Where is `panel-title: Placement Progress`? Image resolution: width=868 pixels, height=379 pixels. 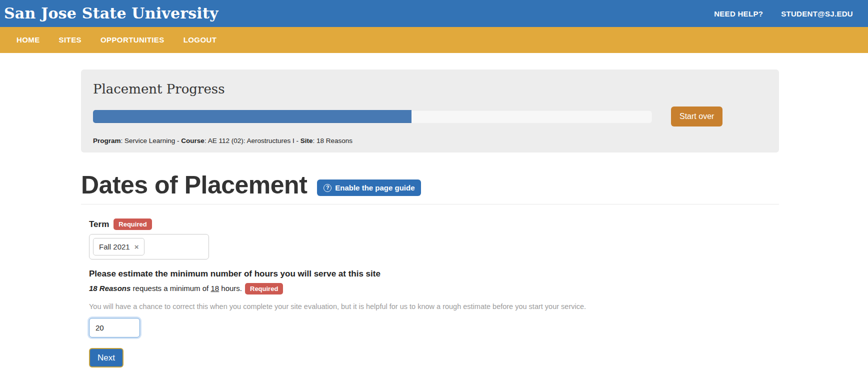
panel-title: Placement Progress is located at coordinates (430, 89).